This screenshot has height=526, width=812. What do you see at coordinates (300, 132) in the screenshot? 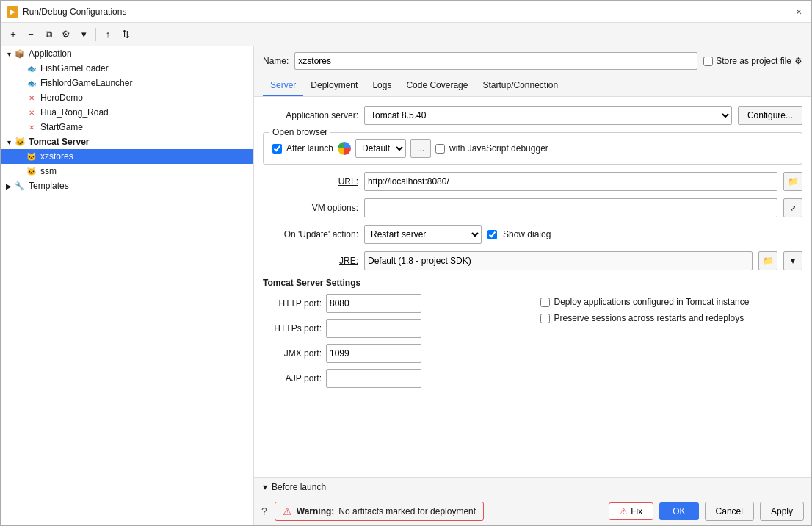
I see `open-browser-title: Open browser` at bounding box center [300, 132].